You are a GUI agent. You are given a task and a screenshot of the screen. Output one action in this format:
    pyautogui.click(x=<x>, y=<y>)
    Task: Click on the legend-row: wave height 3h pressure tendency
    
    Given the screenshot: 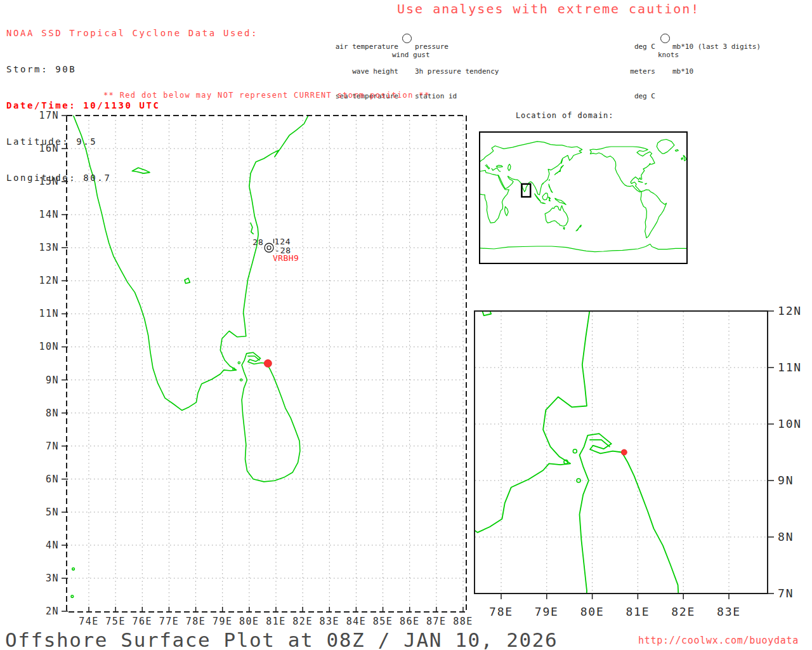 What is the action you would take?
    pyautogui.click(x=408, y=71)
    